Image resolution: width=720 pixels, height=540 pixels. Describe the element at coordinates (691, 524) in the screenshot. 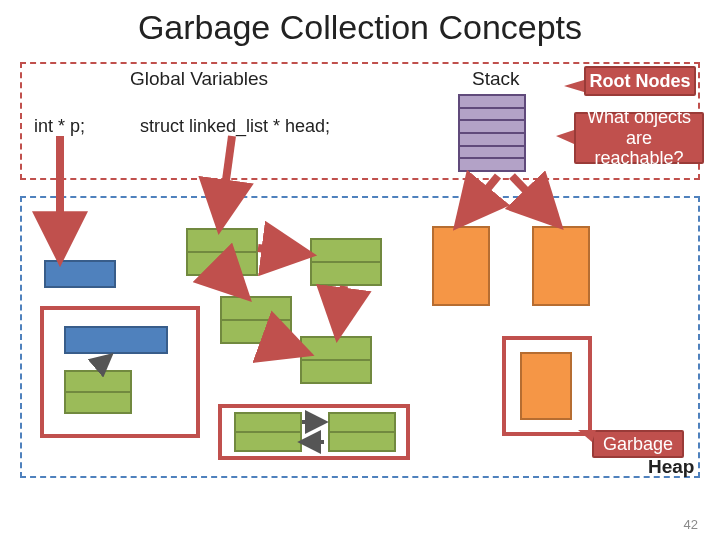

I see `page-number: 42` at that location.